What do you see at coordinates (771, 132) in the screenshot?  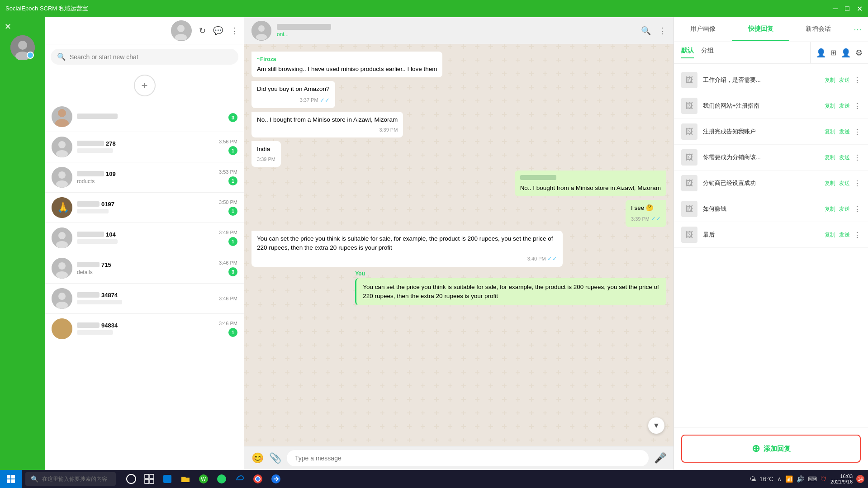 I see `quick-reply-item: 🖼 注册完成告知我账户 复制 发送 ⋮` at bounding box center [771, 132].